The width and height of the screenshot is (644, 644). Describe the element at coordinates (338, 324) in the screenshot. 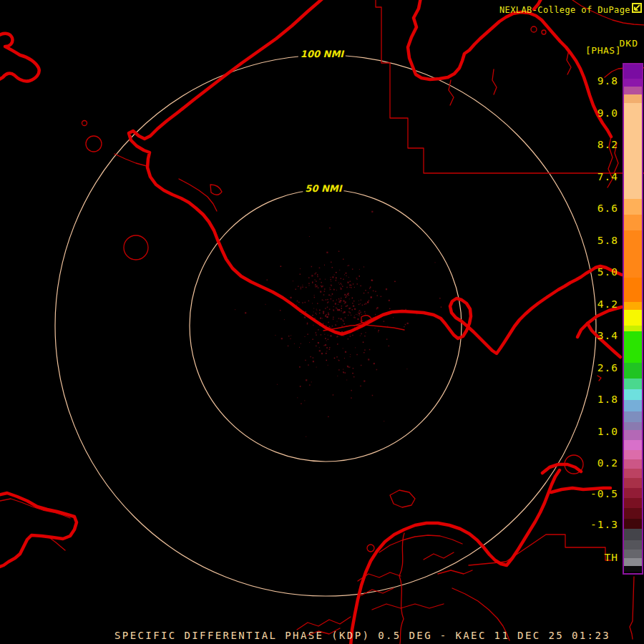

I see `radar-echoes` at that location.